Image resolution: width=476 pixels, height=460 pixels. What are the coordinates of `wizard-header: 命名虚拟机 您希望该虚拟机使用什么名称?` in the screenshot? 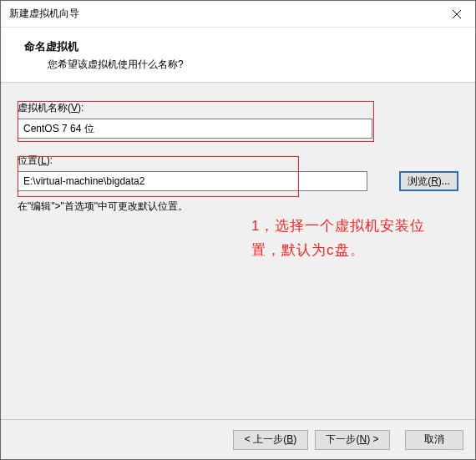 It's located at (238, 55).